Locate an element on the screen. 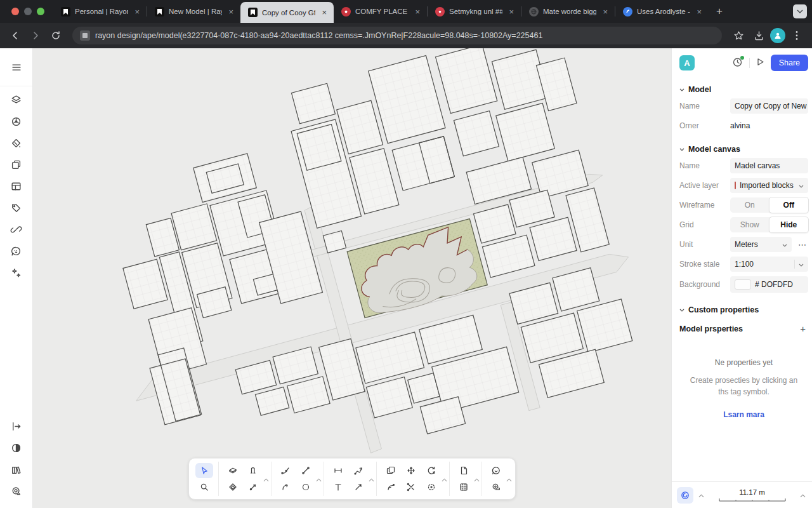 This screenshot has width=812, height=508. segment-tool is located at coordinates (306, 471).